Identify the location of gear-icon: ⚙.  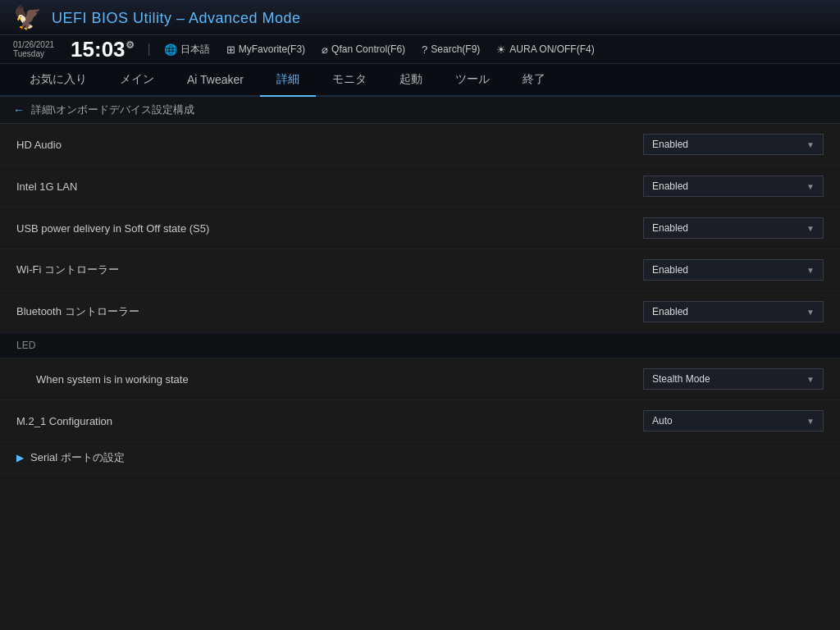
(130, 45).